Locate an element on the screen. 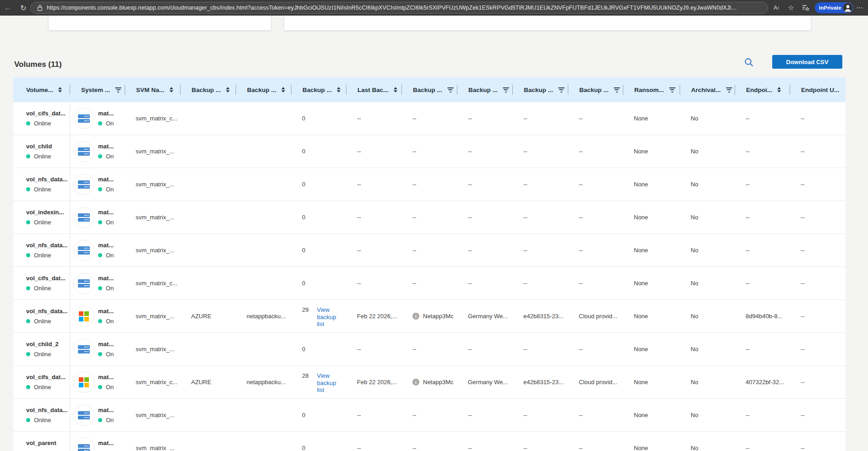 The width and height of the screenshot is (868, 451). column-header-3: SVM Na... is located at coordinates (153, 90).